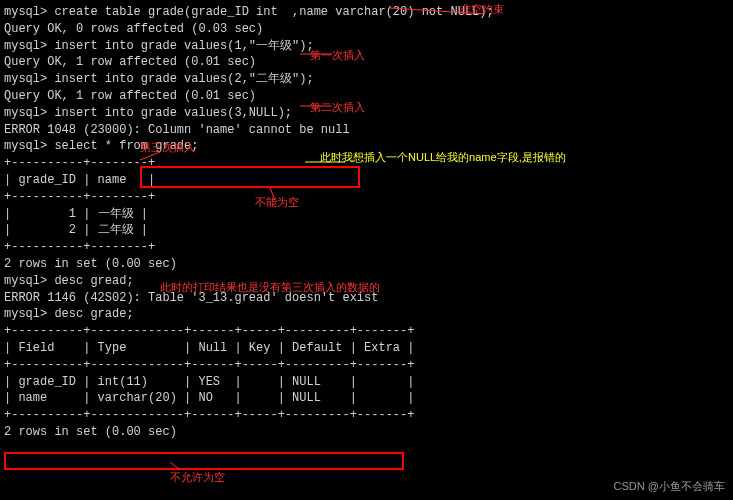  What do you see at coordinates (366, 12) in the screenshot?
I see `sql-create-table: mysql> create table grade(grade_ID int ,…` at bounding box center [366, 12].